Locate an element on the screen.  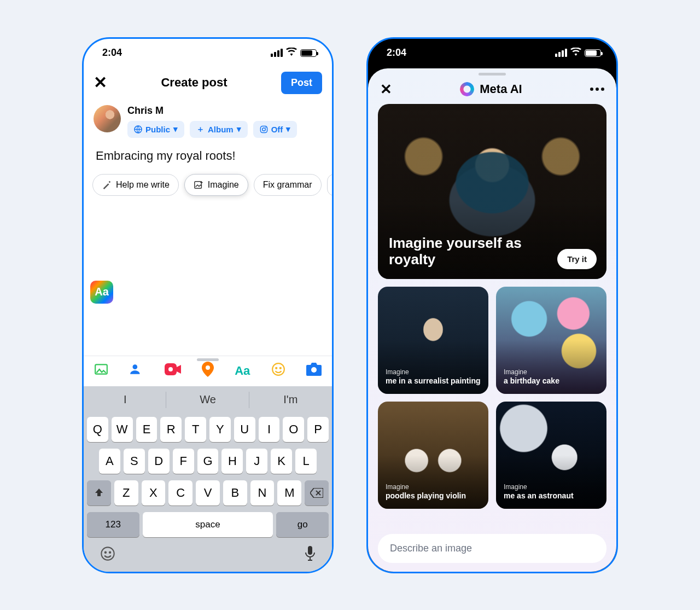
go-key: go is located at coordinates (302, 525).